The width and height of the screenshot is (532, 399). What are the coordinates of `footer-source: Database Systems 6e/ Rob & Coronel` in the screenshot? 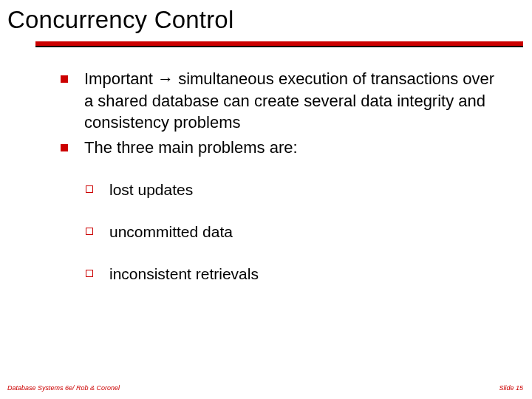 It's located at (64, 388).